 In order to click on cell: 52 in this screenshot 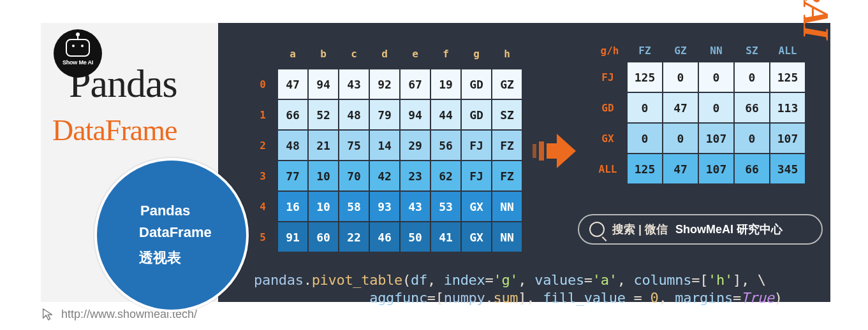, I will do `click(323, 115)`.